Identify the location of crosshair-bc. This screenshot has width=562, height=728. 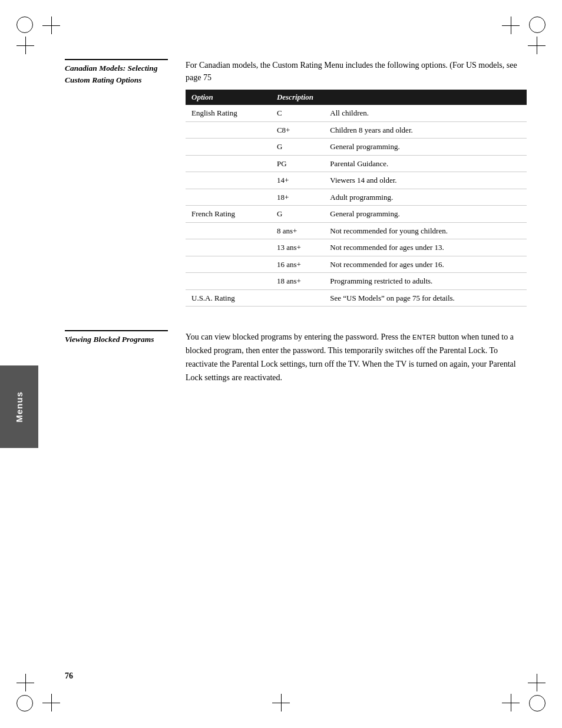
(281, 703).